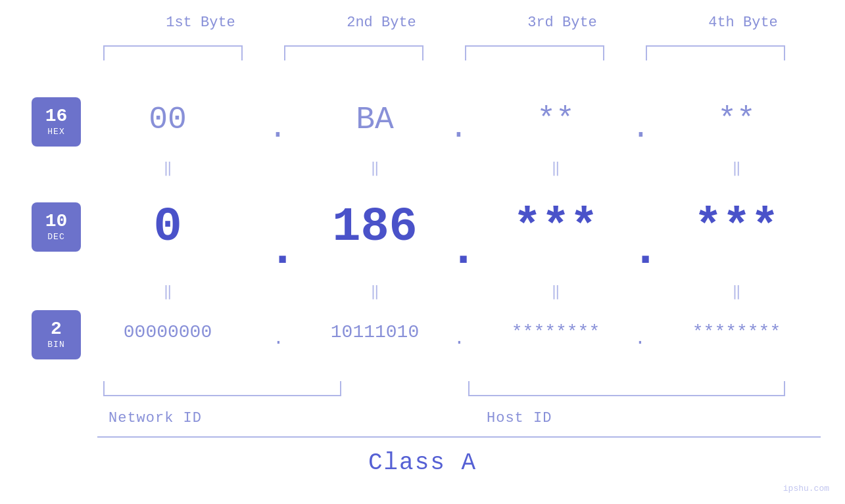 Image resolution: width=845 pixels, height=504 pixels. I want to click on dec-badge-label: DEC, so click(56, 237).